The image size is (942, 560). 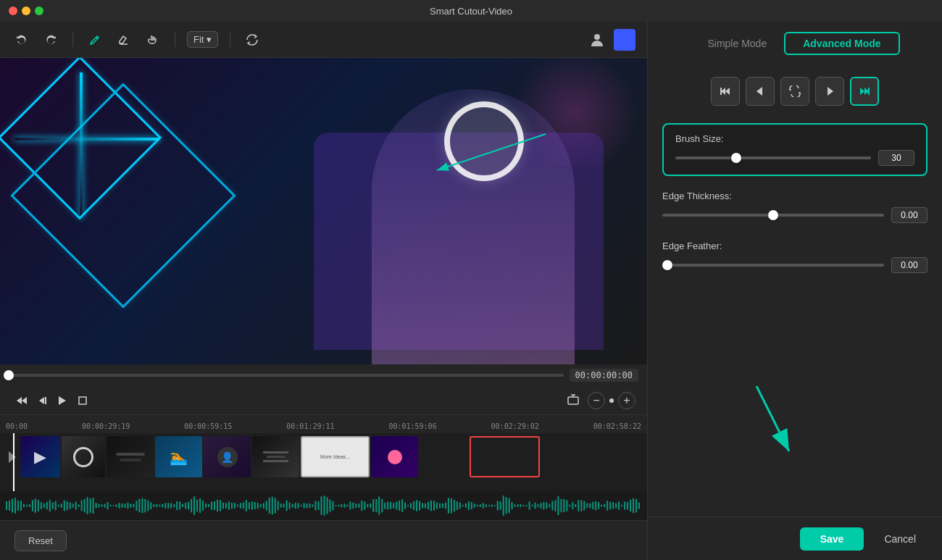 What do you see at coordinates (760, 91) in the screenshot?
I see `nav-prev-button` at bounding box center [760, 91].